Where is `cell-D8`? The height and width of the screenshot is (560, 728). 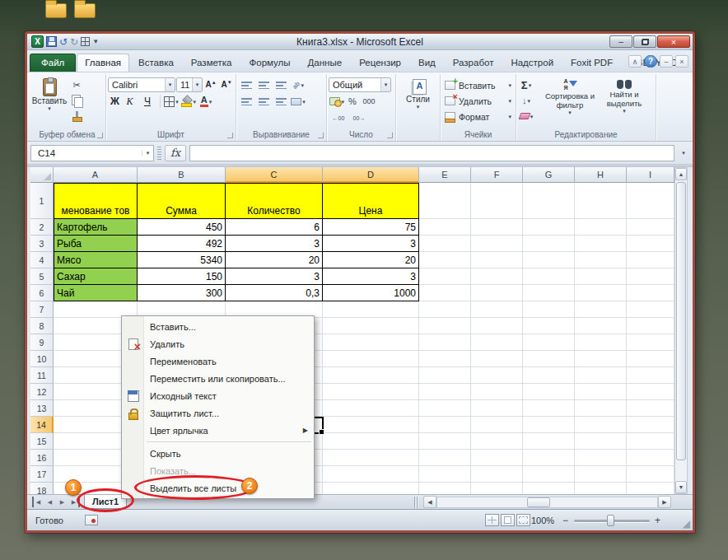
cell-D8 is located at coordinates (371, 326).